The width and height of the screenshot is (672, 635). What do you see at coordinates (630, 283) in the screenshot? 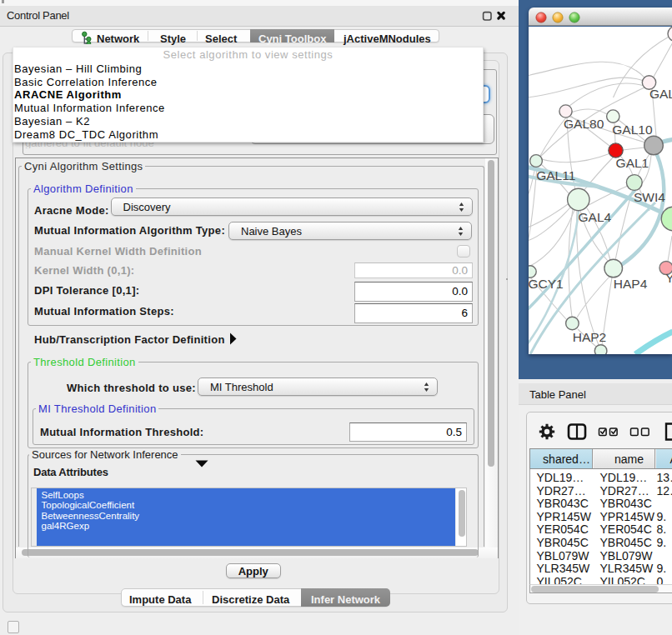
I see `svg-text: HAP4` at bounding box center [630, 283].